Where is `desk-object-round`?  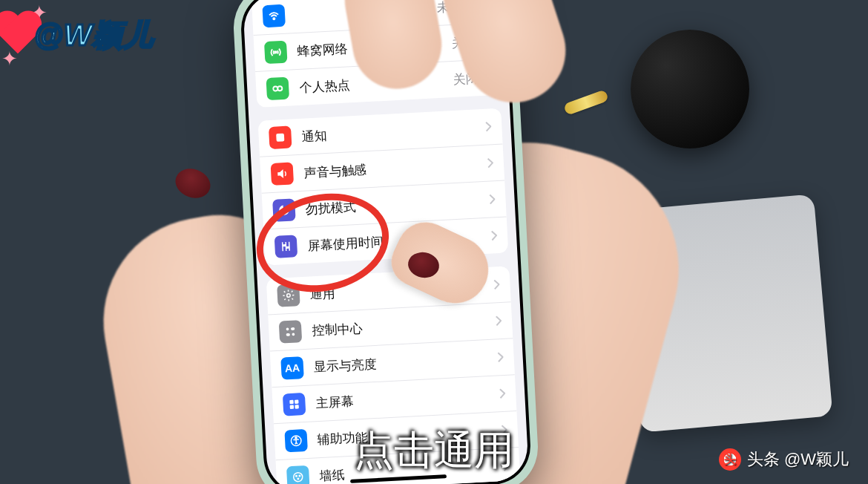
desk-object-round is located at coordinates (690, 89).